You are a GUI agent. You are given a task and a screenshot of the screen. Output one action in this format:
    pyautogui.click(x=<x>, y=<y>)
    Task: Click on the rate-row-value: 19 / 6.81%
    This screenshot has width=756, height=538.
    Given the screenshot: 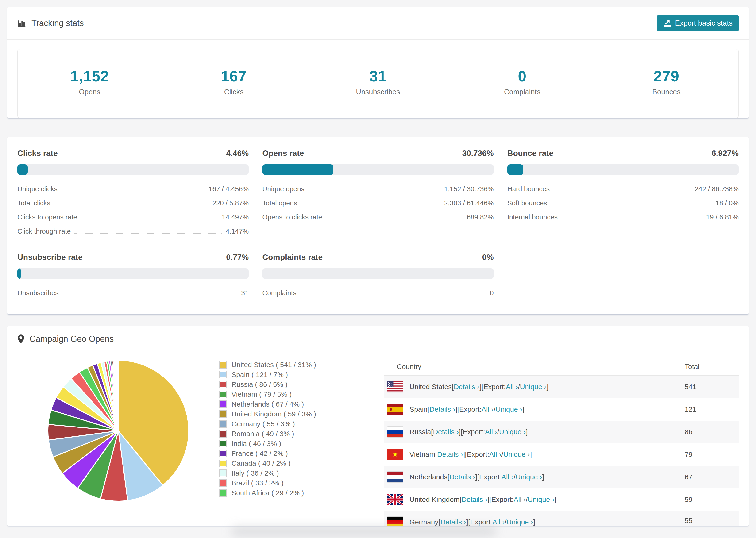 What is the action you would take?
    pyautogui.click(x=722, y=217)
    